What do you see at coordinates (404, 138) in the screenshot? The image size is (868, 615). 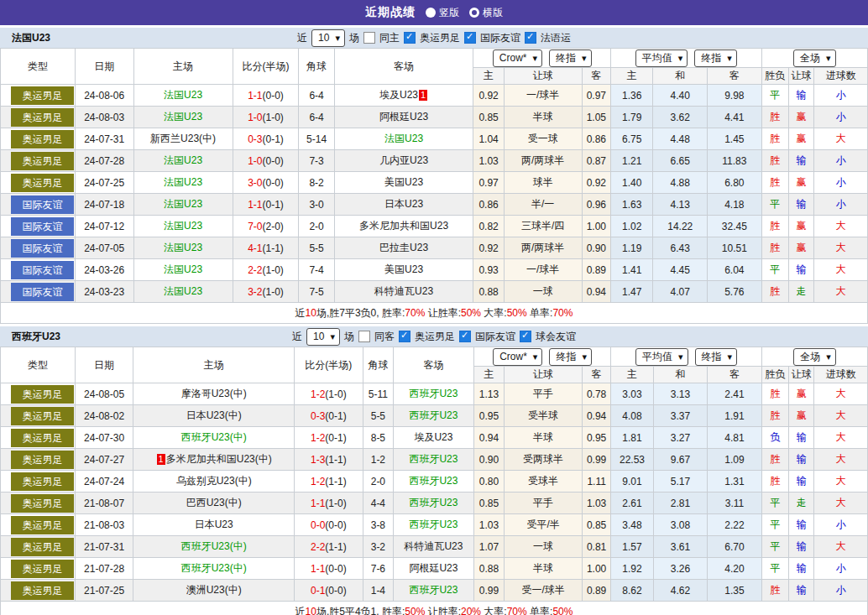 I see `away-team-name: 法国U23` at bounding box center [404, 138].